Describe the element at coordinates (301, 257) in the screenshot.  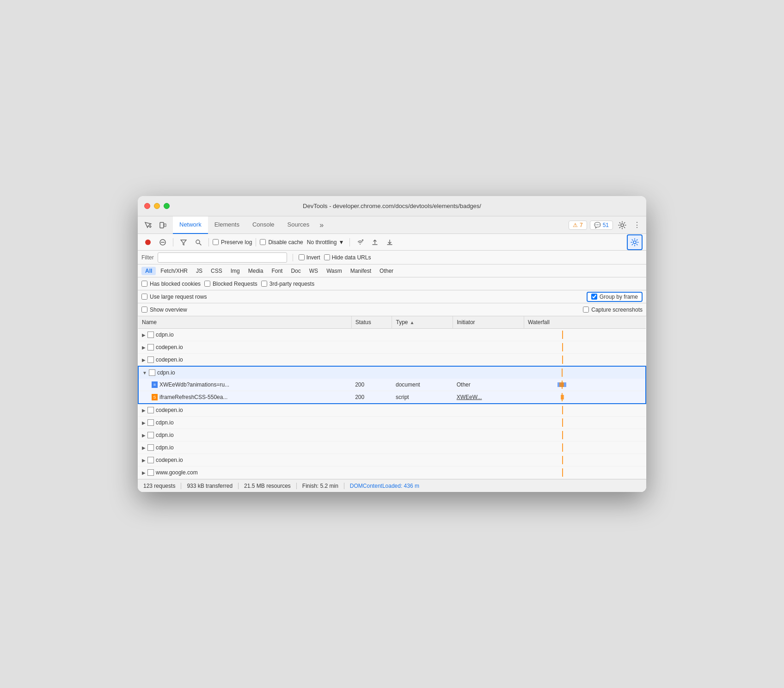
I see `invert-checkbox` at that location.